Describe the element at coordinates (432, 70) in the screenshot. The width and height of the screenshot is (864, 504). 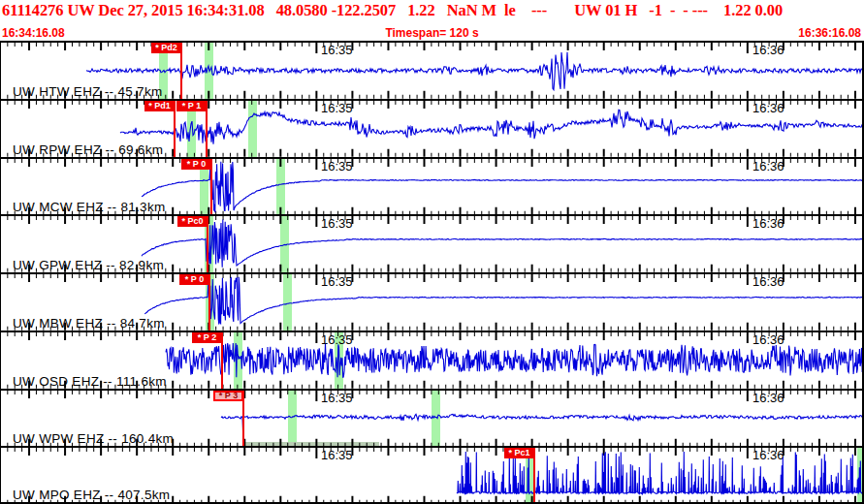
I see `channel-row-htw: 16:3516:36* Pd2UW HTW EHZ -- 45.7km` at that location.